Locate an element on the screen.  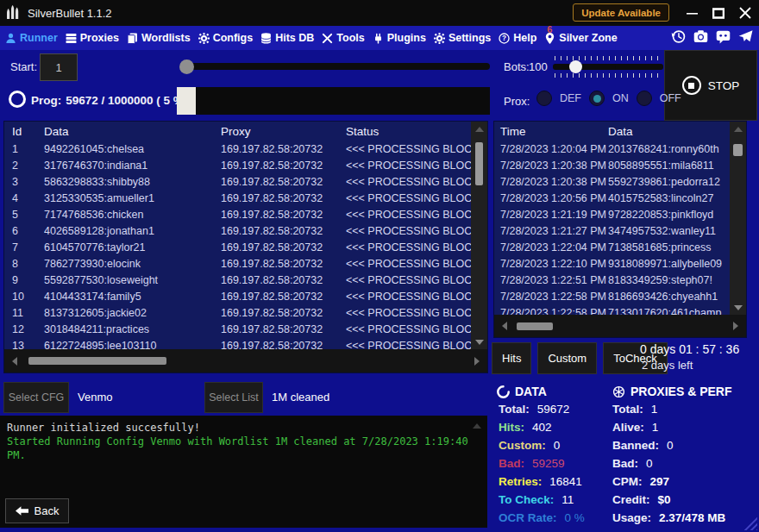
table-row: 7/28/2023 1:22:51 PM8183349259:steph07! is located at coordinates (620, 279).